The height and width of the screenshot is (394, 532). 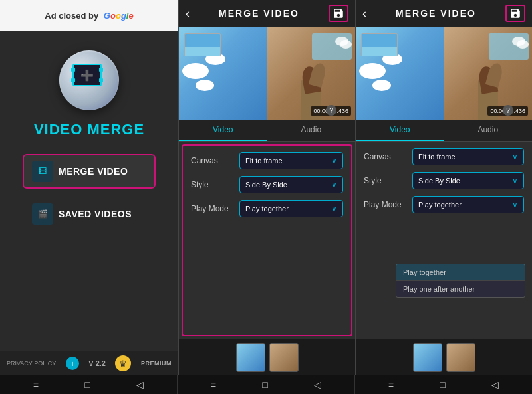 What do you see at coordinates (284, 357) in the screenshot?
I see `strip-thumb-plants-left` at bounding box center [284, 357].